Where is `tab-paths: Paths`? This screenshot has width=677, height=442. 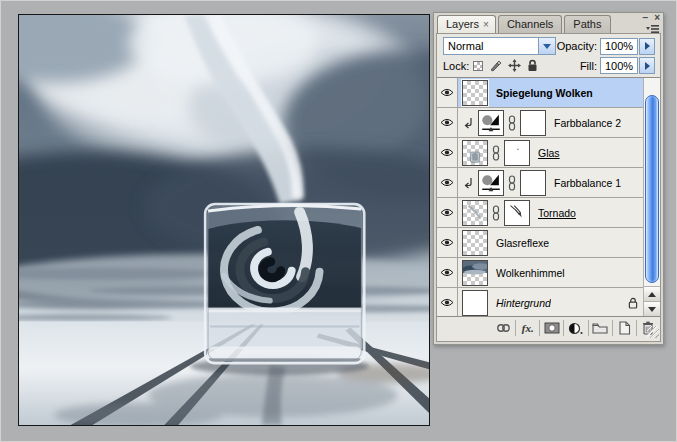 tab-paths: Paths is located at coordinates (587, 24).